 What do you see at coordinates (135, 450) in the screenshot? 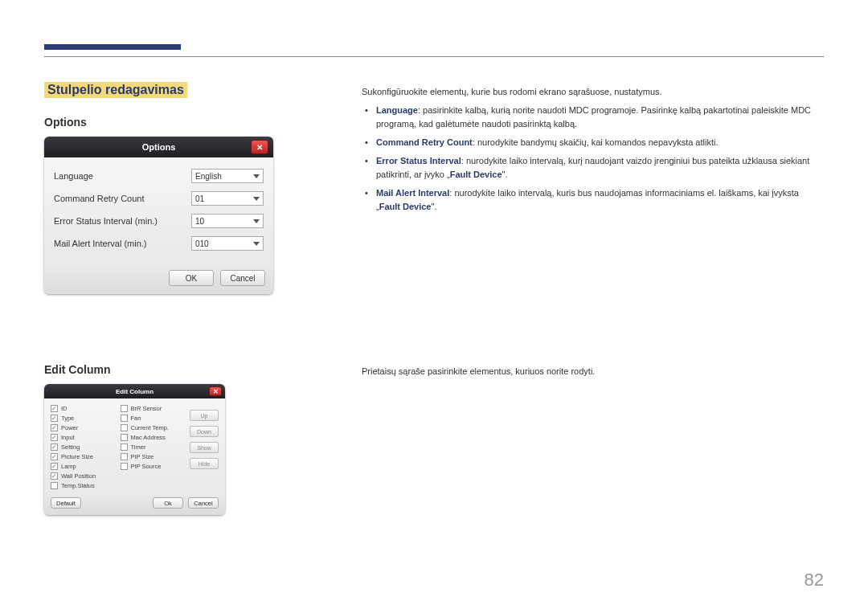
I see `edit-column-dialog: Edit Column ✕ ✓ID✓Type✓Power✓Input✓Setti…` at bounding box center [135, 450].